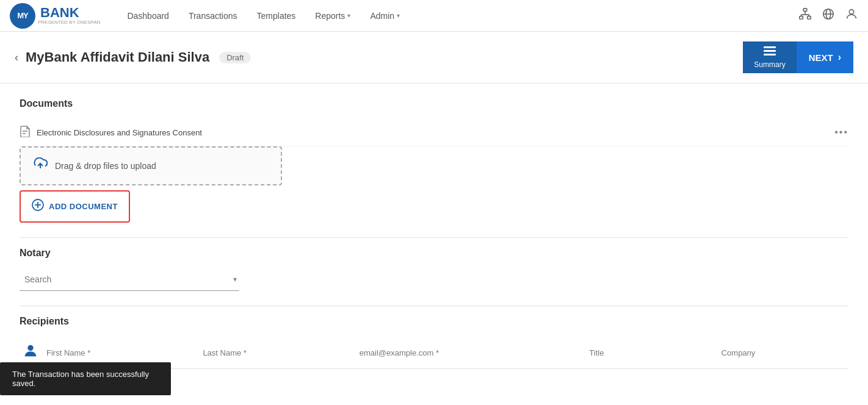 The width and height of the screenshot is (868, 405). I want to click on documents-title: Documents, so click(434, 104).